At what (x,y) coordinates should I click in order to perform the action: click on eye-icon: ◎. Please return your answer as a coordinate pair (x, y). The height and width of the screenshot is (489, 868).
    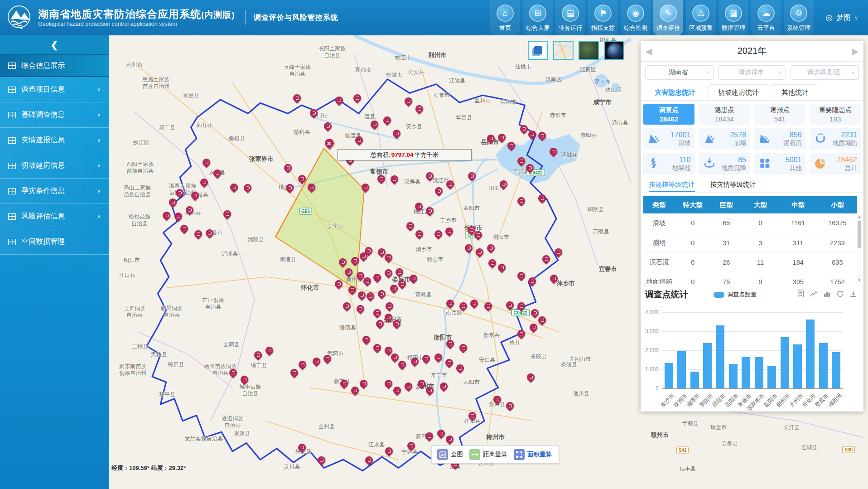
    Looking at the image, I should click on (829, 18).